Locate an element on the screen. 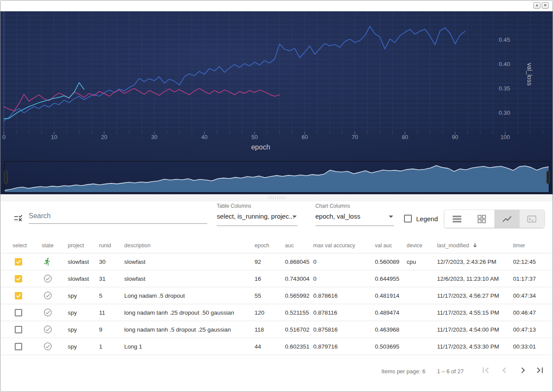  cell-description: Long 1 is located at coordinates (189, 347).